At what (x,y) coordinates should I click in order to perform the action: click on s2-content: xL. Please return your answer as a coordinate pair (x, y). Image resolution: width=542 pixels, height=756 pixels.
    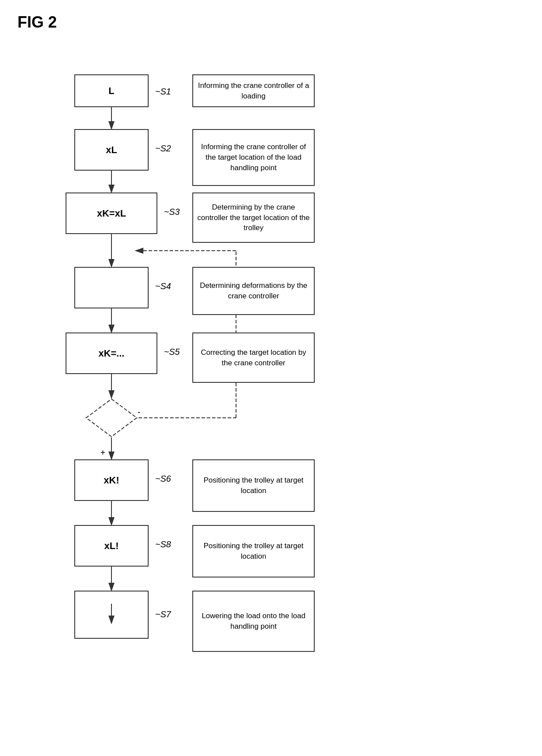
    Looking at the image, I should click on (111, 150).